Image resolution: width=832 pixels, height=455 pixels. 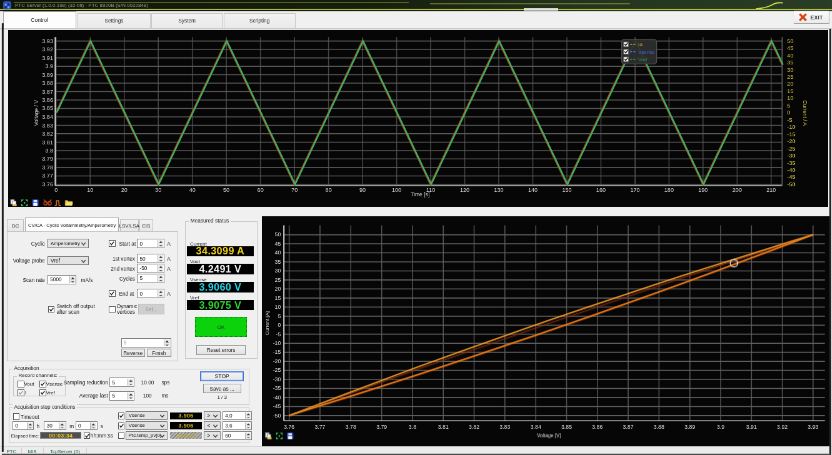 I want to click on svg-text: 80, so click(x=328, y=190).